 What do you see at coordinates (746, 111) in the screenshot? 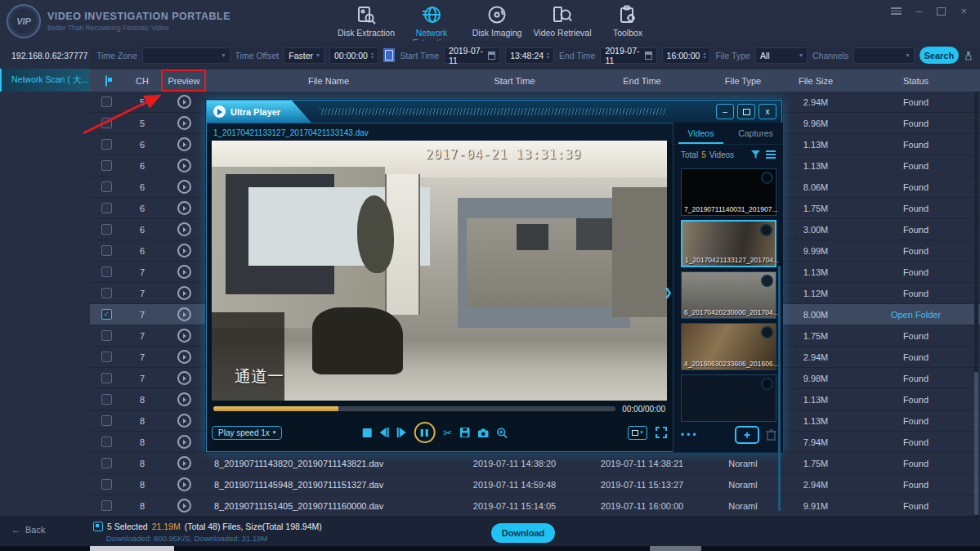
I see `player-maximize-button` at bounding box center [746, 111].